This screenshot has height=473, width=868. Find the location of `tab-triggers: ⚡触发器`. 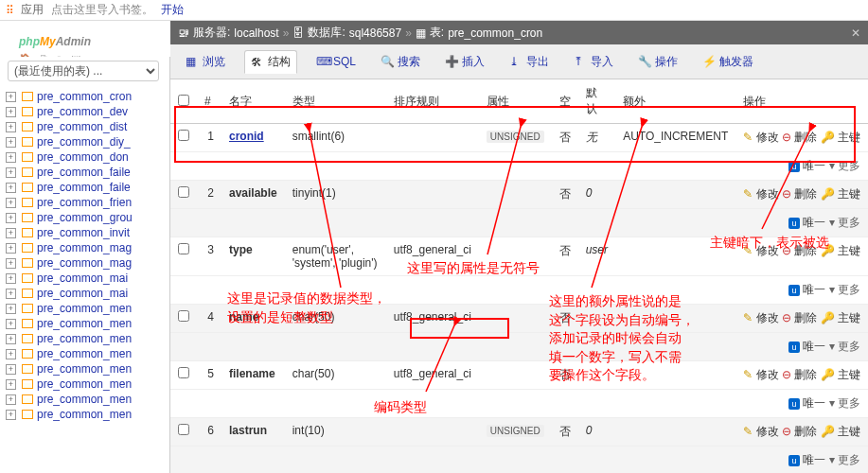

tab-triggers: ⚡触发器 is located at coordinates (728, 61).